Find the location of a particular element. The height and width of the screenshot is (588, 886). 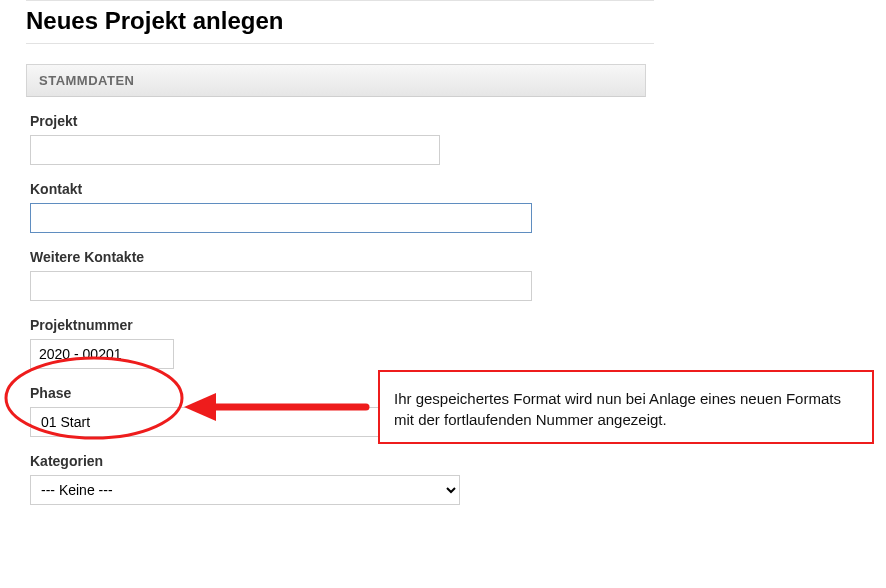

kategorien-select: --- Keine --- is located at coordinates (245, 490).